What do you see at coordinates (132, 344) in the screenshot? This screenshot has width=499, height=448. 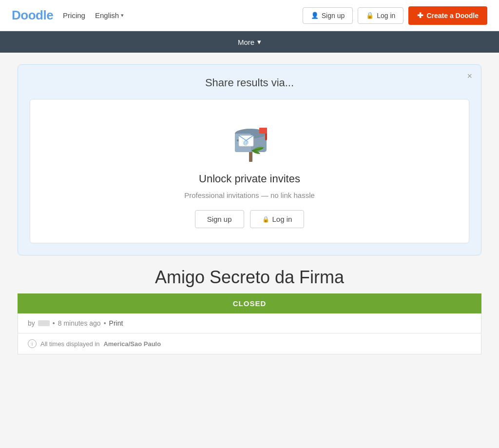 I see `timezone-location: America/Sao Paulo` at bounding box center [132, 344].